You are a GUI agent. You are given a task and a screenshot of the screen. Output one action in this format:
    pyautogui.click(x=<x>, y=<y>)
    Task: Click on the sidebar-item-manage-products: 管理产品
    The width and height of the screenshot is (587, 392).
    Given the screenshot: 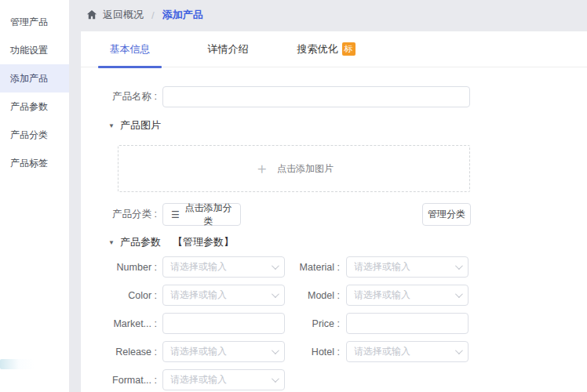 What is the action you would take?
    pyautogui.click(x=35, y=22)
    